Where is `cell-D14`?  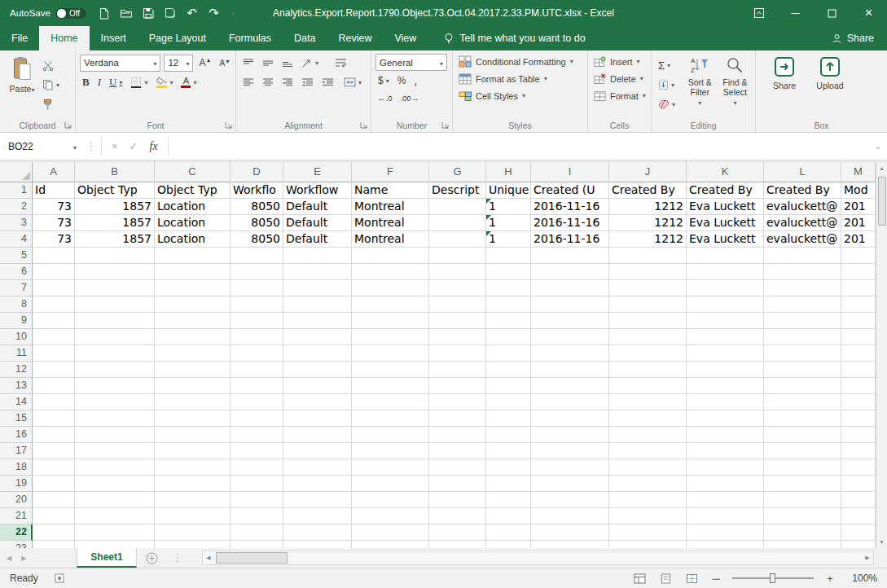 cell-D14 is located at coordinates (257, 402).